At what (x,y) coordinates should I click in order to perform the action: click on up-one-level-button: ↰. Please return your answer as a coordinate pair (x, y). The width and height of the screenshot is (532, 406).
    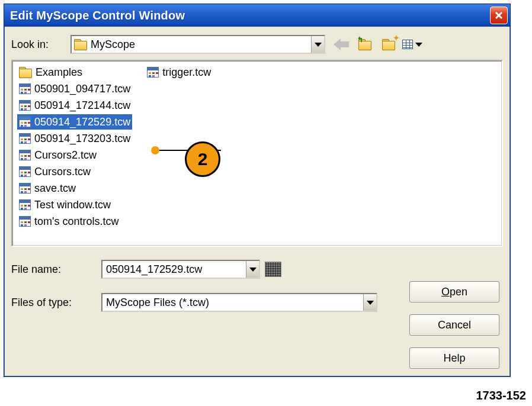
    Looking at the image, I should click on (365, 44).